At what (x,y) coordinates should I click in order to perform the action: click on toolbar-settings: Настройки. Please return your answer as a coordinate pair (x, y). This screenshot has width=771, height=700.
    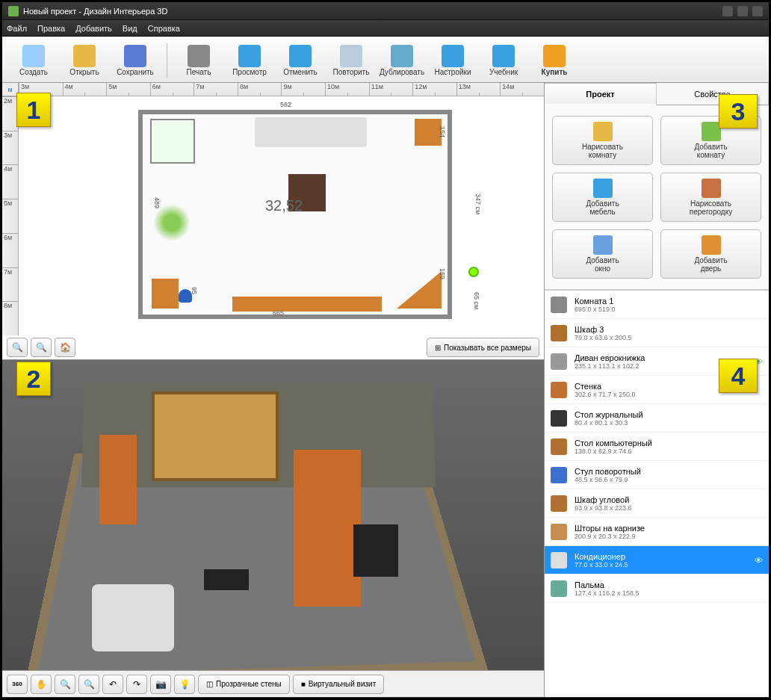
    Looking at the image, I should click on (453, 61).